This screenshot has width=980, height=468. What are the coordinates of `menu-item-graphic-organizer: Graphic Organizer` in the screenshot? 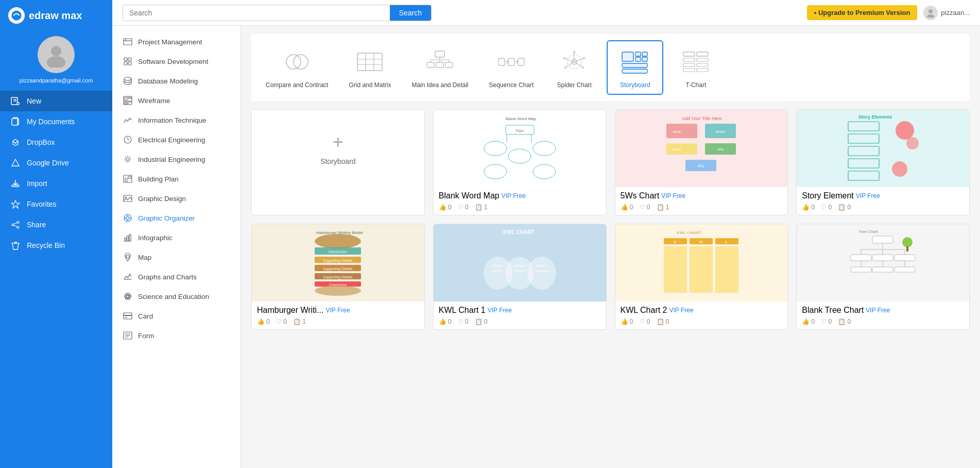 It's located at (176, 218).